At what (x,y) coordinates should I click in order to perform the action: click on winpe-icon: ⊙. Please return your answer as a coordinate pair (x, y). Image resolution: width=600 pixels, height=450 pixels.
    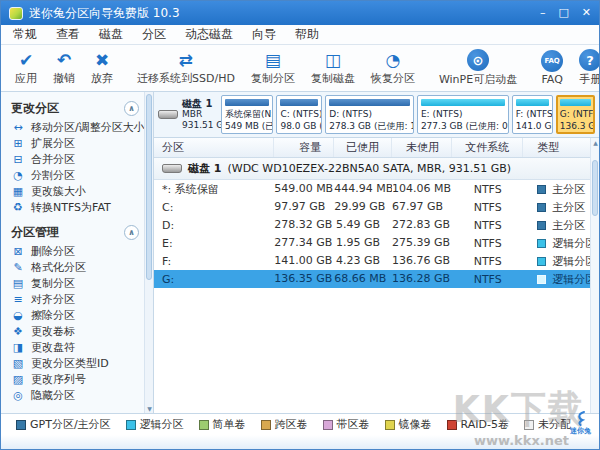
    Looking at the image, I should click on (478, 60).